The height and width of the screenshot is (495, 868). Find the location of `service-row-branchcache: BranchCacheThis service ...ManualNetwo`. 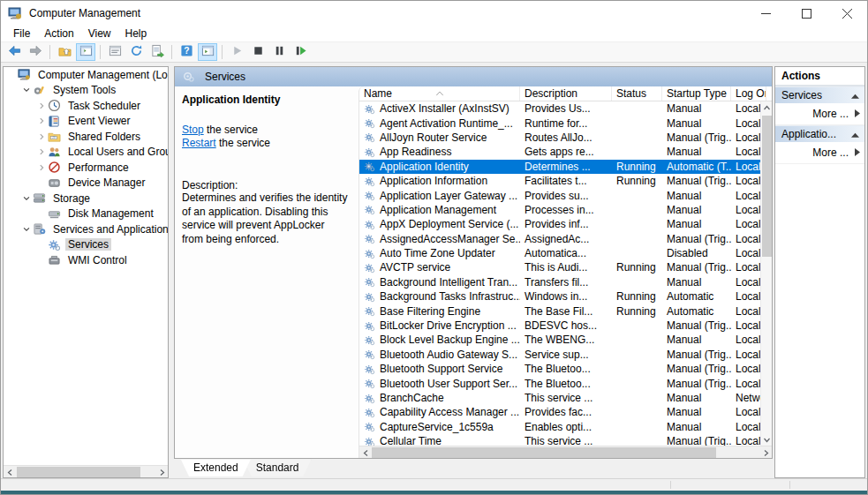

service-row-branchcache: BranchCacheThis service ...ManualNetwo is located at coordinates (565, 398).